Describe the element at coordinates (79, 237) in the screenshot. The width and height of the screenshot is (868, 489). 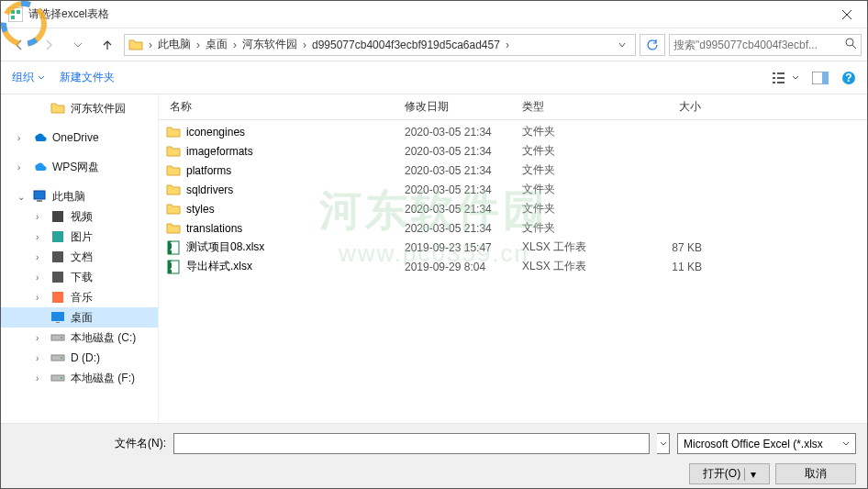
I see `sidebar-item: ›图片` at that location.